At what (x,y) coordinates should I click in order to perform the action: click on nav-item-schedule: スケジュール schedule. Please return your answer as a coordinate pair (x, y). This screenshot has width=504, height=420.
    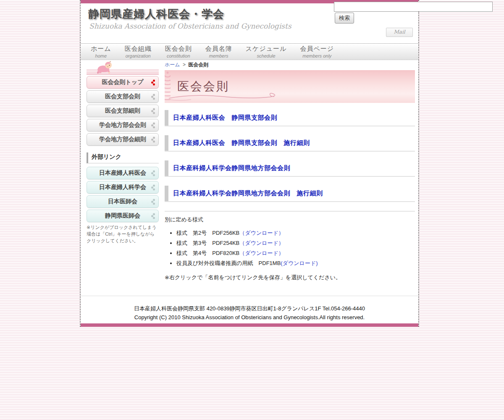
    Looking at the image, I should click on (266, 52).